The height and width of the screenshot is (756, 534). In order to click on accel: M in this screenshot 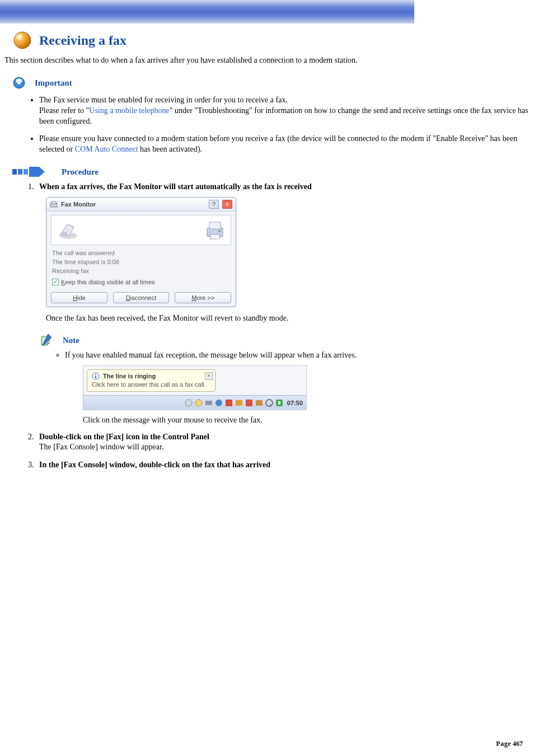, I will do `click(194, 298)`.